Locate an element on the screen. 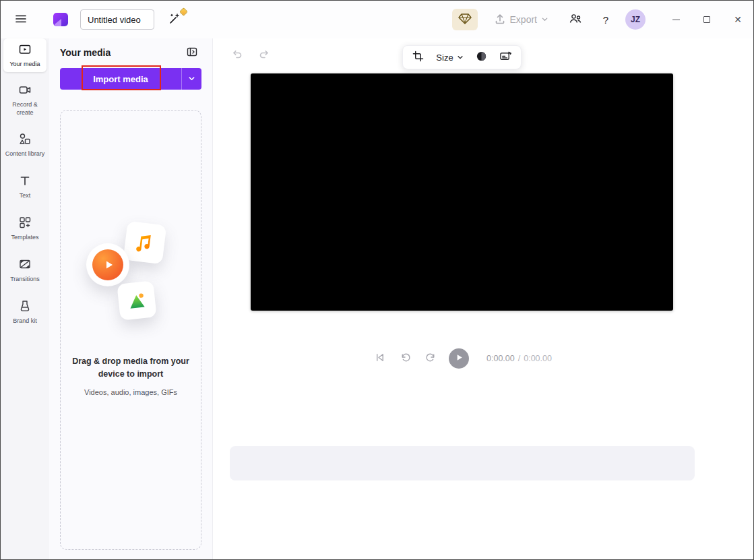 Image resolution: width=754 pixels, height=560 pixels. sidebar-item-label: Transitions is located at coordinates (25, 279).